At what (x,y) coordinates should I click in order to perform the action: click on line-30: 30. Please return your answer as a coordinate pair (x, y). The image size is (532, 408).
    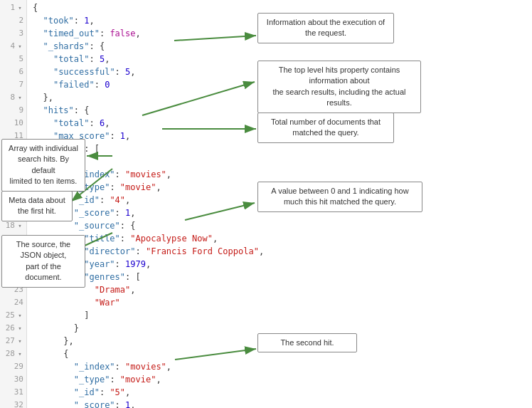
    Looking at the image, I should click on (11, 380).